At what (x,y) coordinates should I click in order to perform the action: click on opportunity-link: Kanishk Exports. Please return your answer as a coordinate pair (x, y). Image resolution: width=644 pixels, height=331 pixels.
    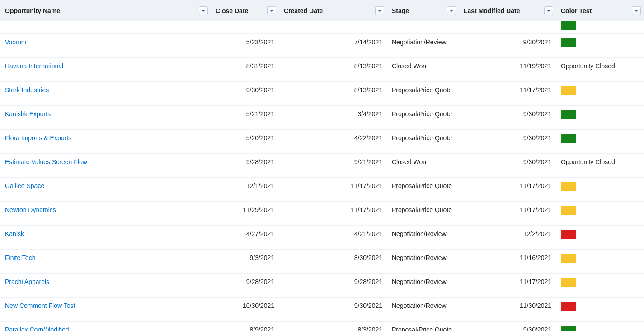
    Looking at the image, I should click on (28, 114).